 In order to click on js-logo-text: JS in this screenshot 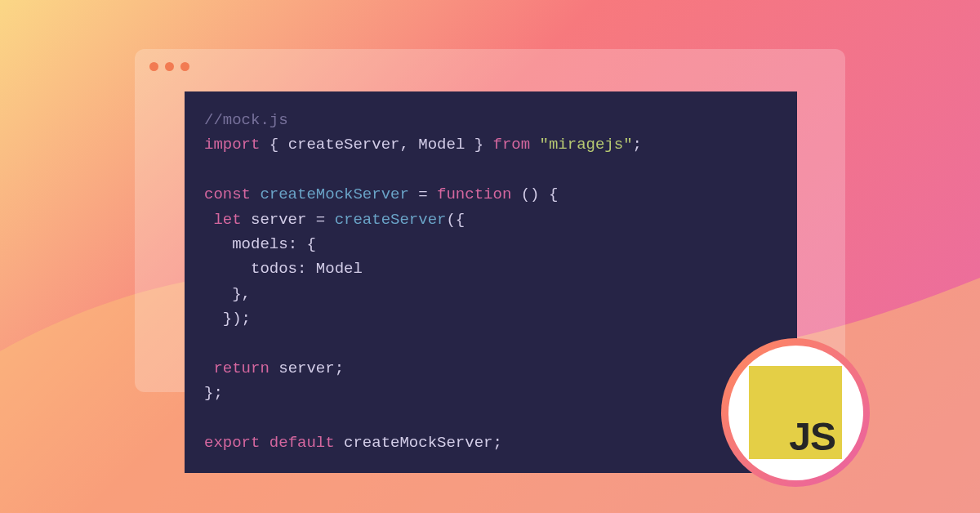, I will do `click(812, 436)`.